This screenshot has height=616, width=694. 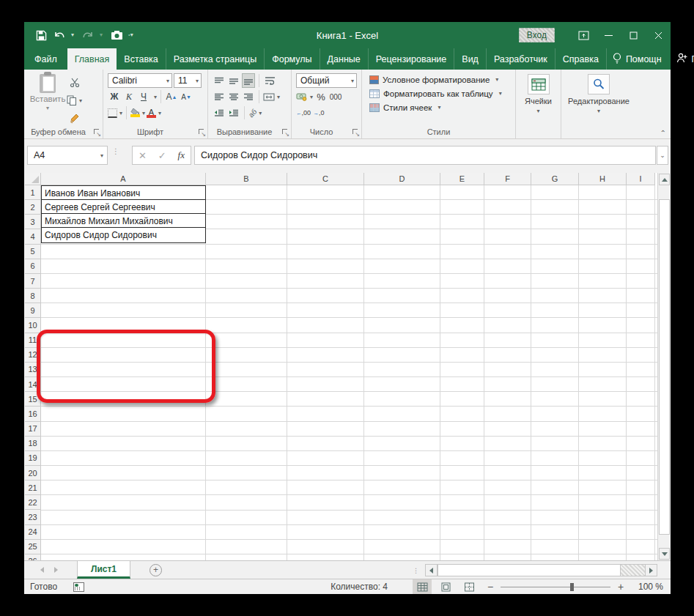 I want to click on horizontal-scroll-track, so click(x=633, y=570).